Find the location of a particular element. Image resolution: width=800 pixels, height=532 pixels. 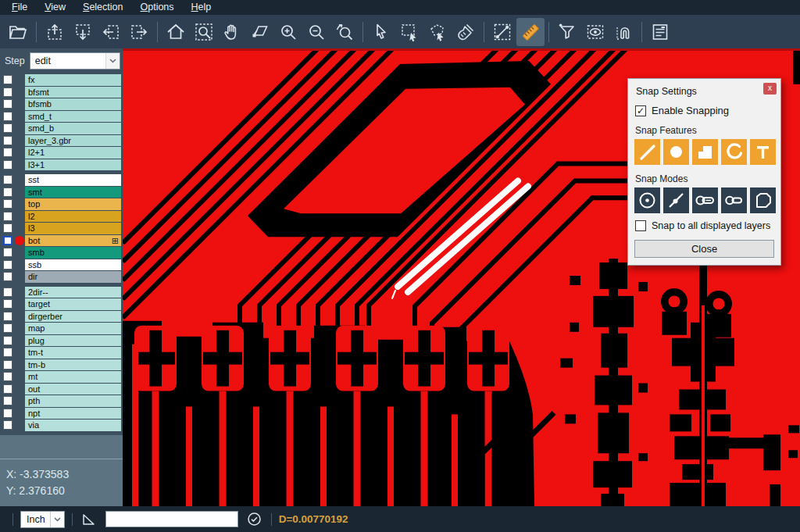

view-left-button is located at coordinates (111, 32).